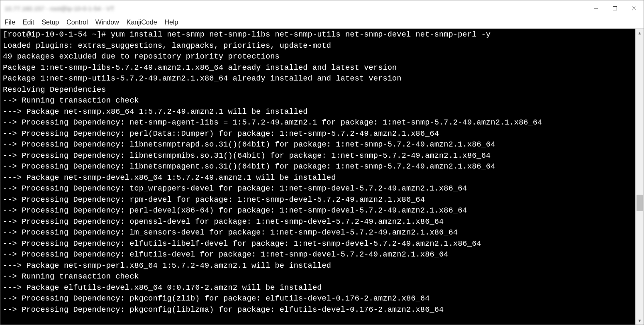 The image size is (644, 325). What do you see at coordinates (640, 33) in the screenshot?
I see `scroll-up-arrow-icon: ▲` at bounding box center [640, 33].